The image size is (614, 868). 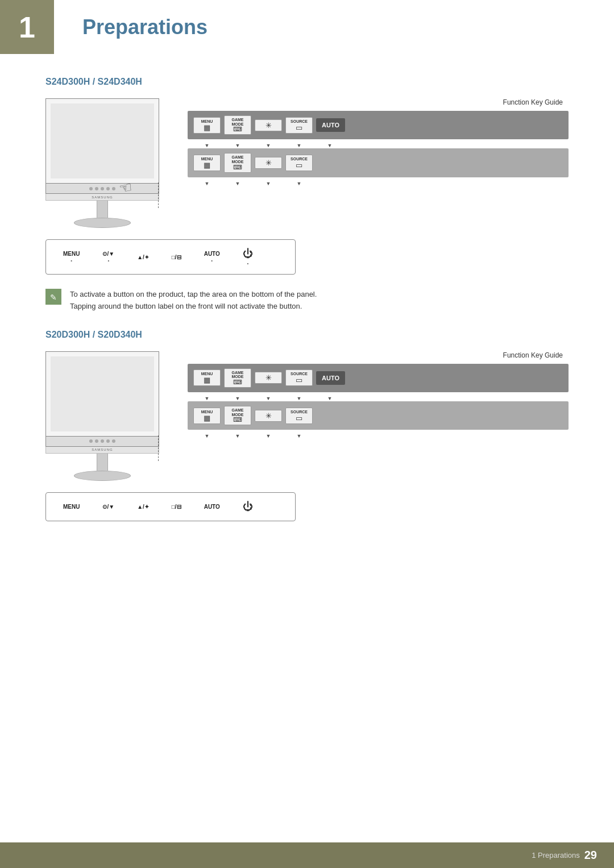 What do you see at coordinates (268, 416) in the screenshot?
I see `key2-brightness-icon-2: ✳` at bounding box center [268, 416].